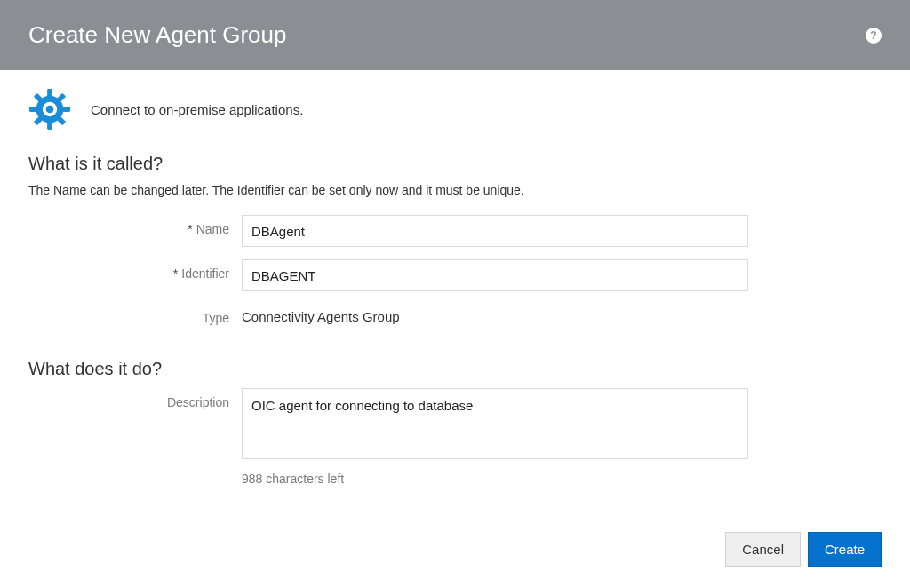 Image resolution: width=910 pixels, height=588 pixels. What do you see at coordinates (762, 549) in the screenshot?
I see `cancel-button: Cancel` at bounding box center [762, 549].